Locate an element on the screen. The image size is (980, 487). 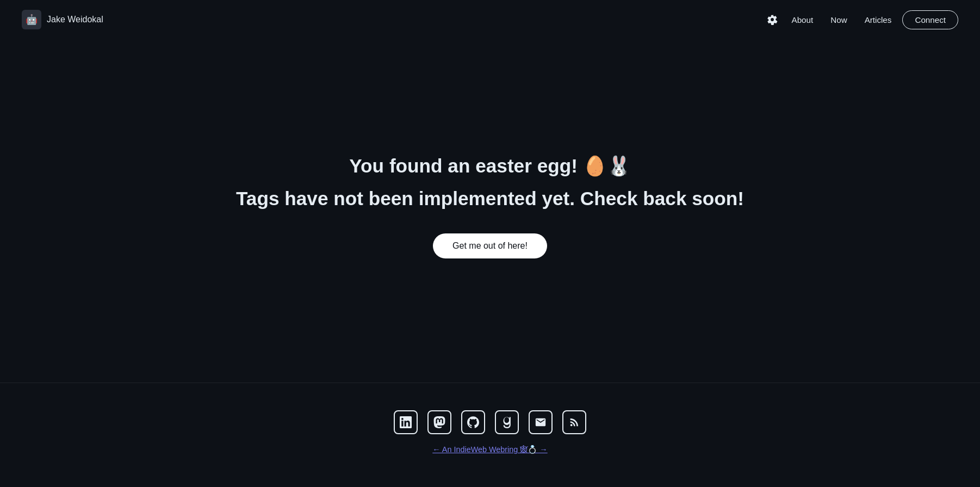
nav-articles: Articles is located at coordinates (878, 20).